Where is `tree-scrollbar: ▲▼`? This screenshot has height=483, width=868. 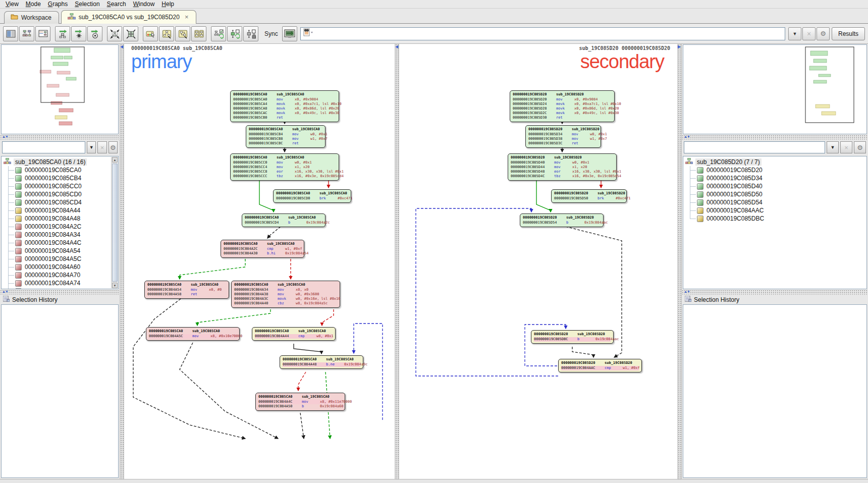 tree-scrollbar: ▲▼ is located at coordinates (114, 223).